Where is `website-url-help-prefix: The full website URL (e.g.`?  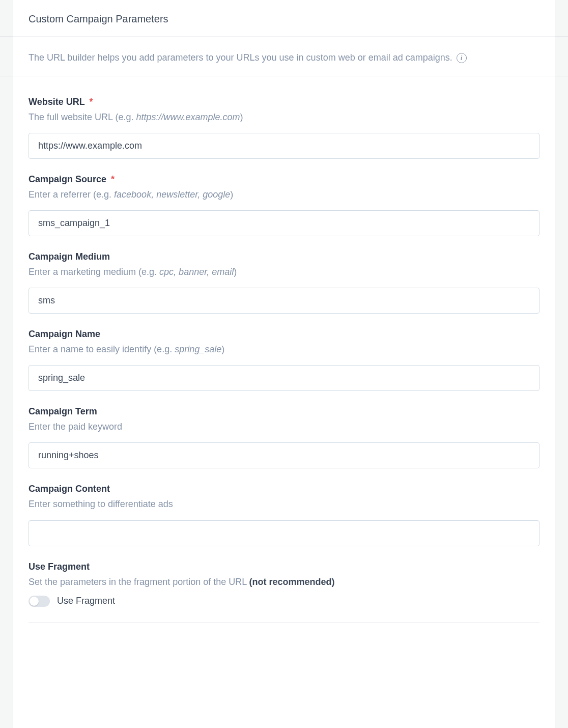 website-url-help-prefix: The full website URL (e.g. is located at coordinates (82, 117).